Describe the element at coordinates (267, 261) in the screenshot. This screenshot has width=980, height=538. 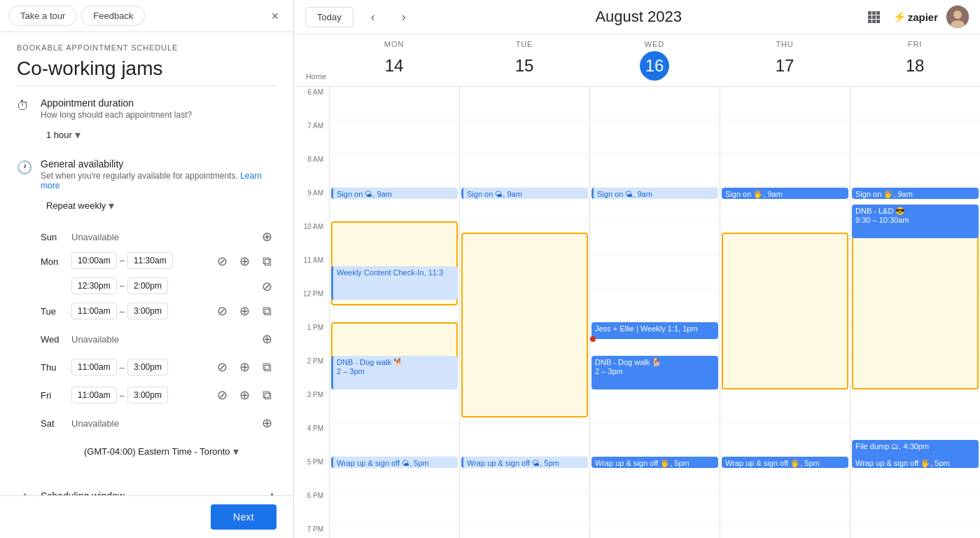
I see `mon-copy-button: ⧉` at that location.